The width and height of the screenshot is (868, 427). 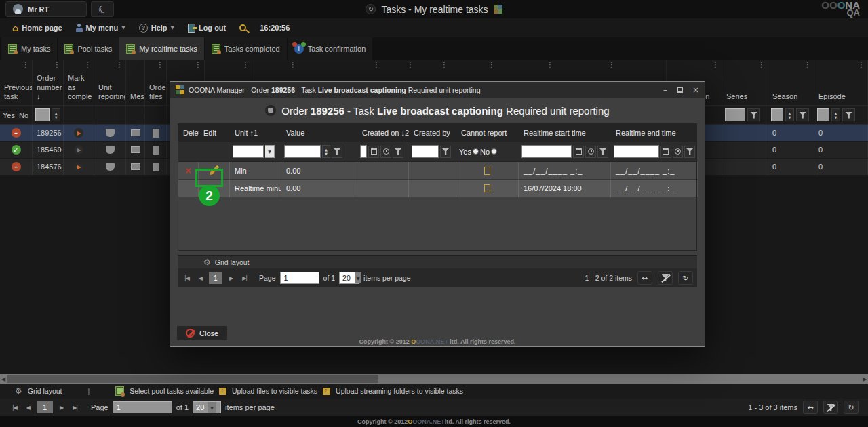 What do you see at coordinates (188, 171) in the screenshot?
I see `delete-icon: ×` at bounding box center [188, 171].